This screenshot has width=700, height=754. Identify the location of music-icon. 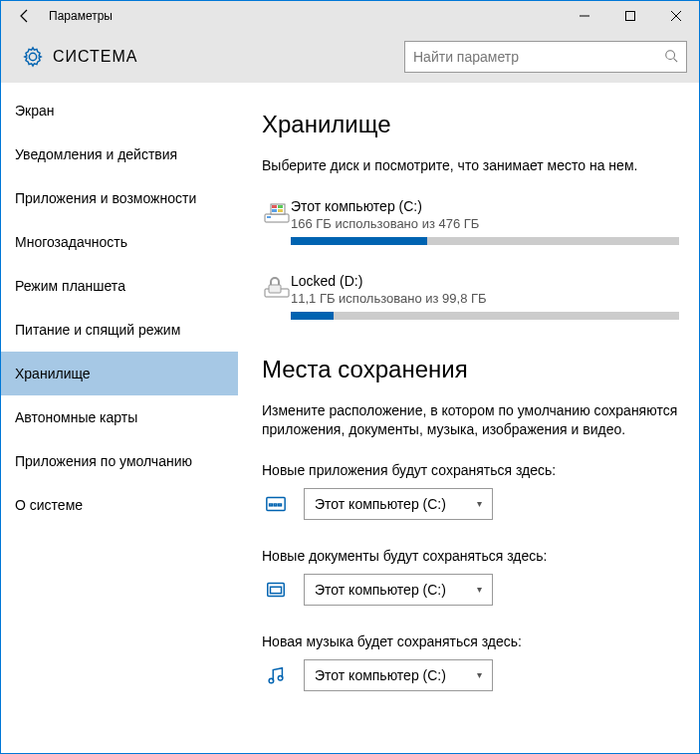
(276, 675).